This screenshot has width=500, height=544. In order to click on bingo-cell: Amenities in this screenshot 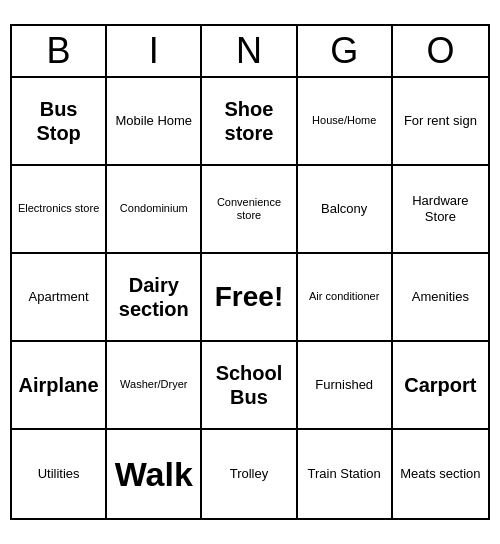, I will do `click(440, 298)`.